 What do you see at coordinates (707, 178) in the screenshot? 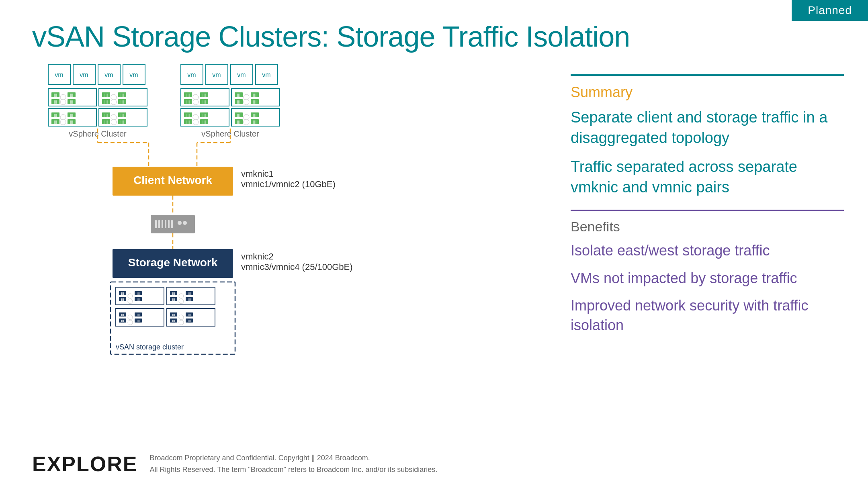
I see `summary-text2: Traffic separated across separate vmknic…` at bounding box center [707, 178].